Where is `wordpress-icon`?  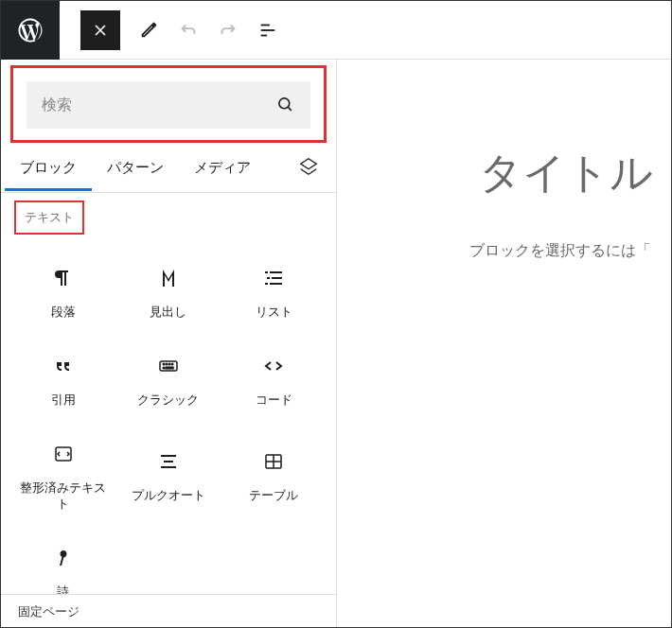
wordpress-icon is located at coordinates (30, 30).